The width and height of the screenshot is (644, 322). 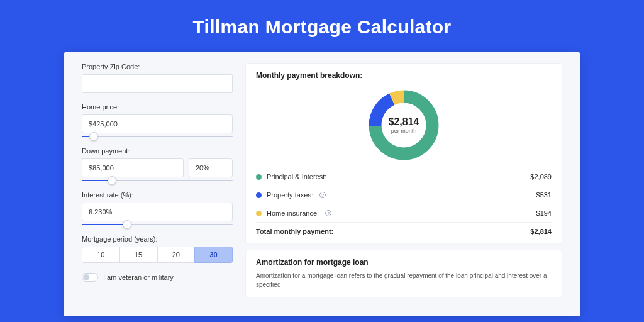 I want to click on veteran-toggle, so click(x=90, y=277).